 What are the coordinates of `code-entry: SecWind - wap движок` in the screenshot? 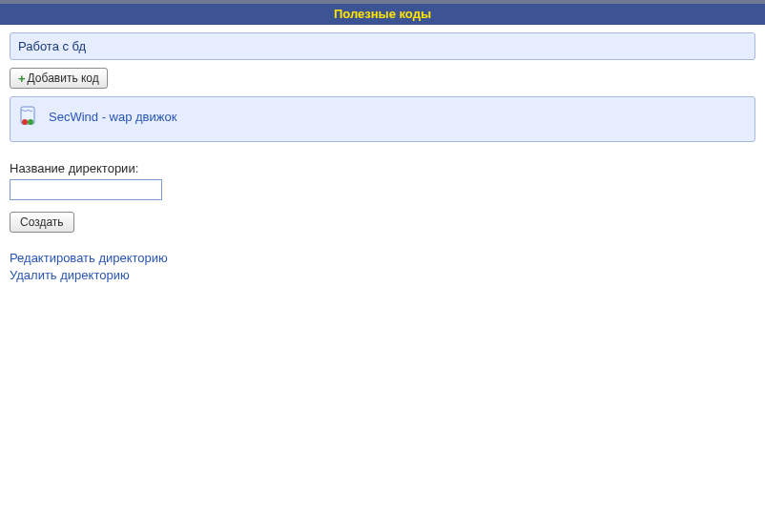 It's located at (382, 119).